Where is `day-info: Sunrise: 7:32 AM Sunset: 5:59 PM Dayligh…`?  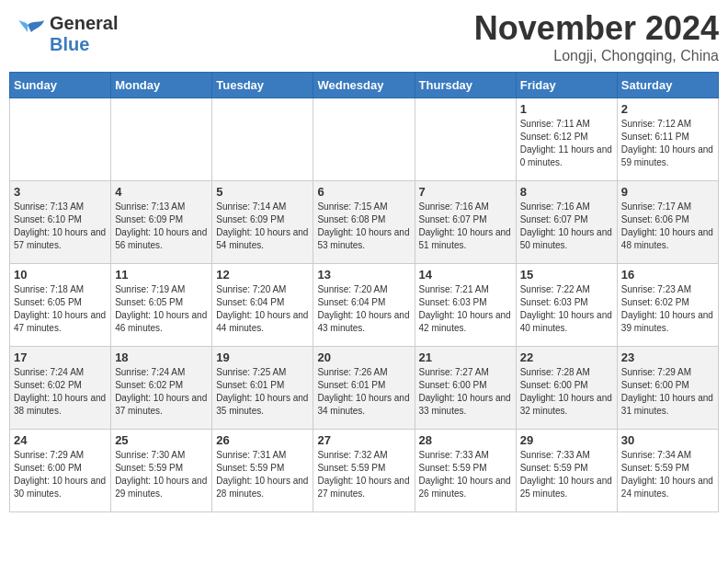
day-info: Sunrise: 7:32 AM Sunset: 5:59 PM Dayligh… is located at coordinates (364, 475).